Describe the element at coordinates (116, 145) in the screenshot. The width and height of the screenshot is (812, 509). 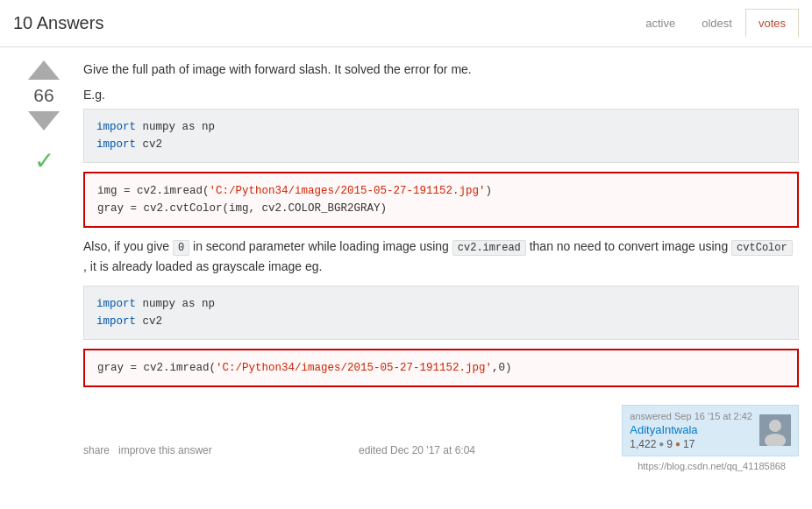
I see `code-keyword-import2: import` at that location.